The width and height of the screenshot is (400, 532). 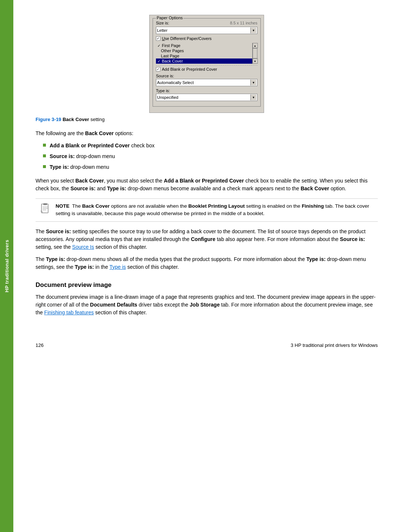 I want to click on note-label: NOTE, so click(x=63, y=206).